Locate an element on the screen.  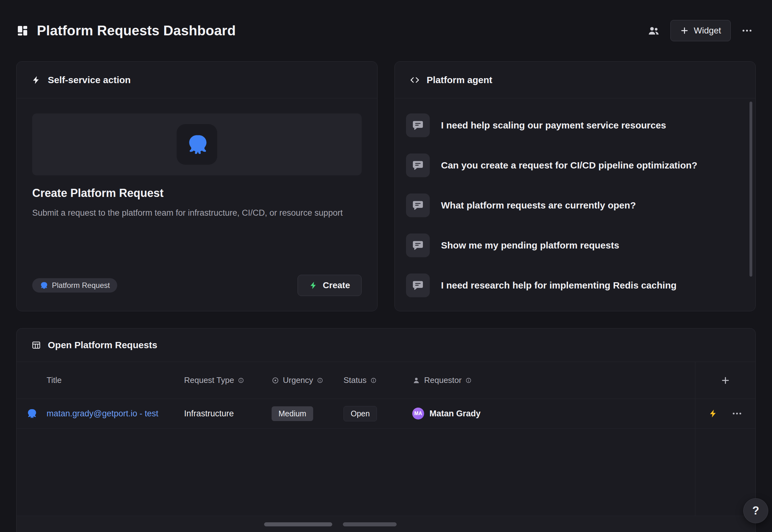
platform-agent-header: Platform agent is located at coordinates (575, 80).